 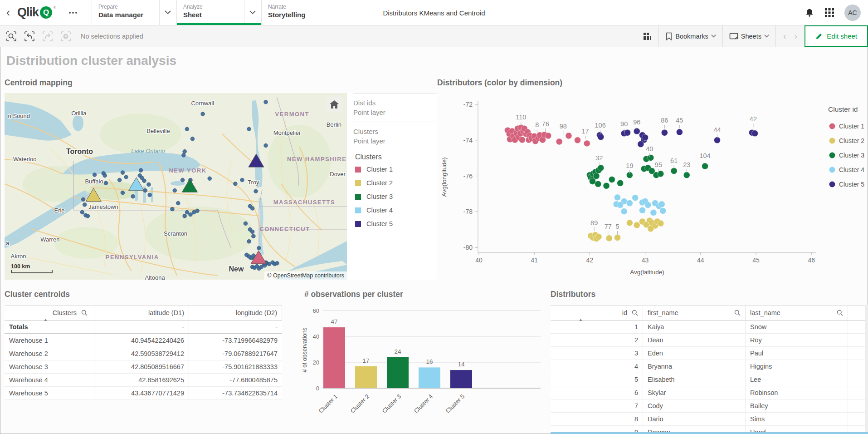 I want to click on table-row: 6SkylarRobinson, so click(x=709, y=393).